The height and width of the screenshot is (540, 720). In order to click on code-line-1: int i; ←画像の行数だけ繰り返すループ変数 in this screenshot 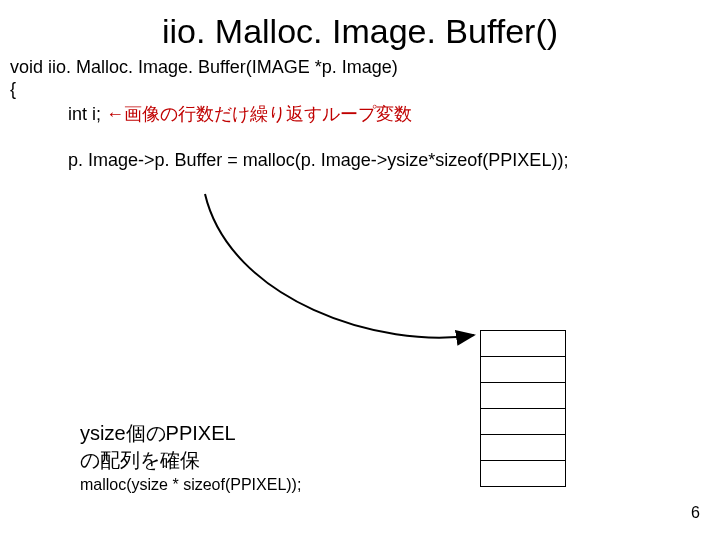, I will do `click(394, 114)`.